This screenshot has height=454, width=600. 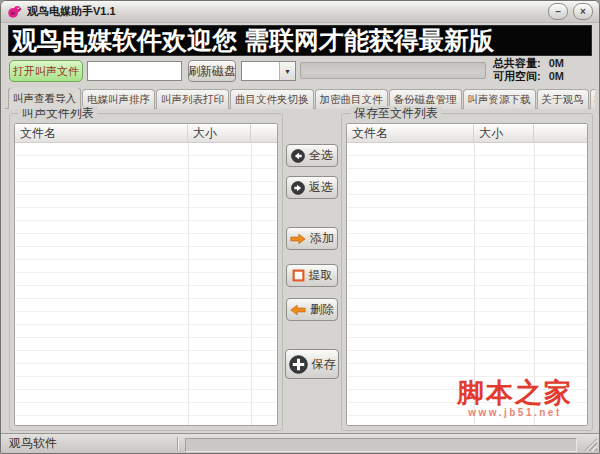 I want to click on orange-arrow-right-icon, so click(x=298, y=239).